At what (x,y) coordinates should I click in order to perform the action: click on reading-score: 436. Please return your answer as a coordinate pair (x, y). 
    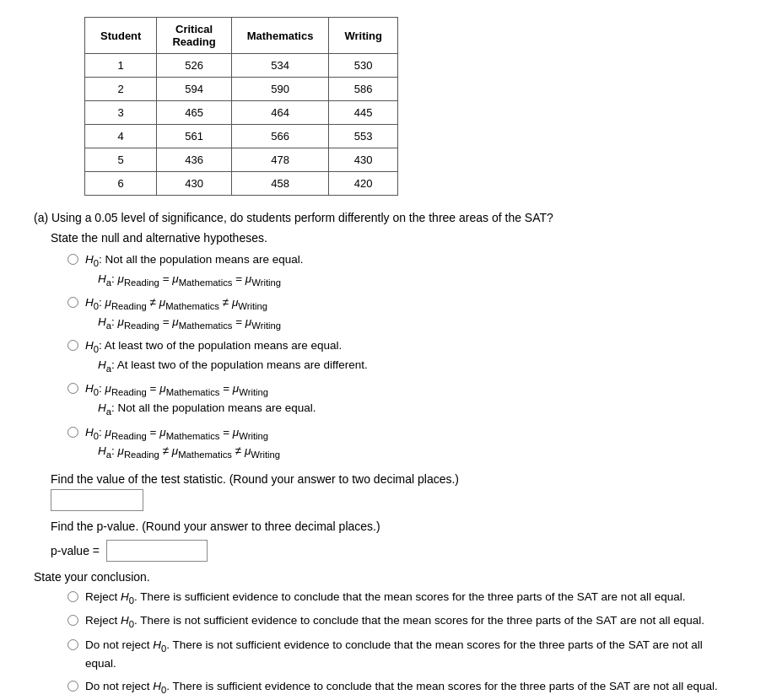
    Looking at the image, I should click on (194, 160).